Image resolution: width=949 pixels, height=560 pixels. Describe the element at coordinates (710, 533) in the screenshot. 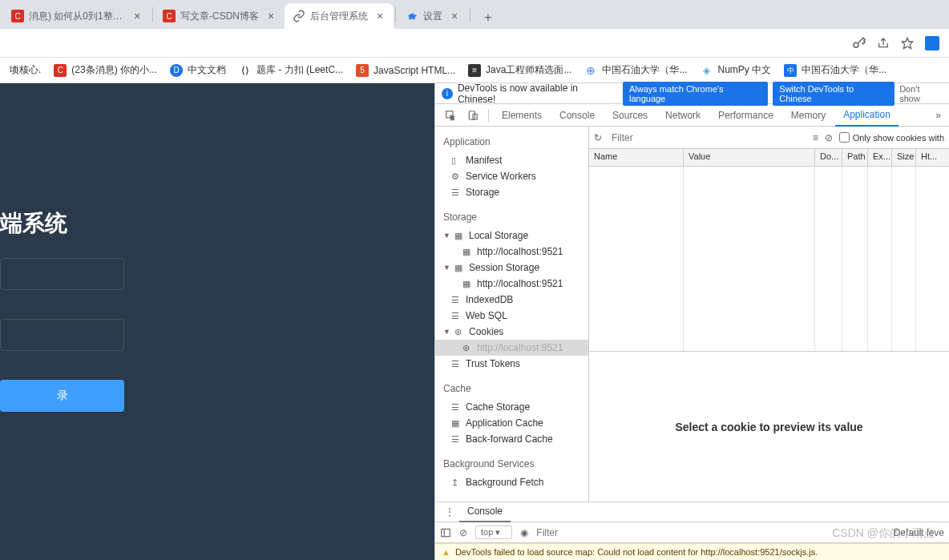

I see `console-filter-input` at that location.